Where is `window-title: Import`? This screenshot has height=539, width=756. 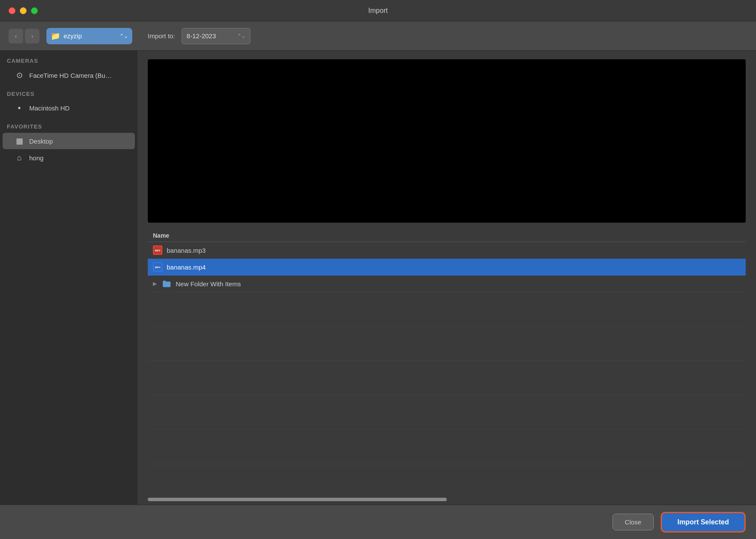
window-title: Import is located at coordinates (378, 11).